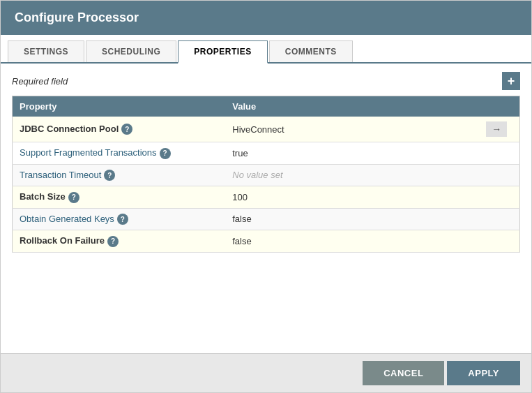 The height and width of the screenshot is (393, 532). Describe the element at coordinates (131, 52) in the screenshot. I see `tab-scheduling: SCHEDULING` at that location.